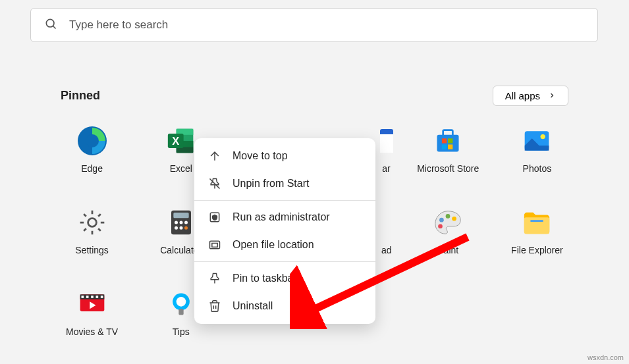 The height and width of the screenshot is (364, 629). What do you see at coordinates (215, 306) in the screenshot?
I see `trash-icon` at bounding box center [215, 306].